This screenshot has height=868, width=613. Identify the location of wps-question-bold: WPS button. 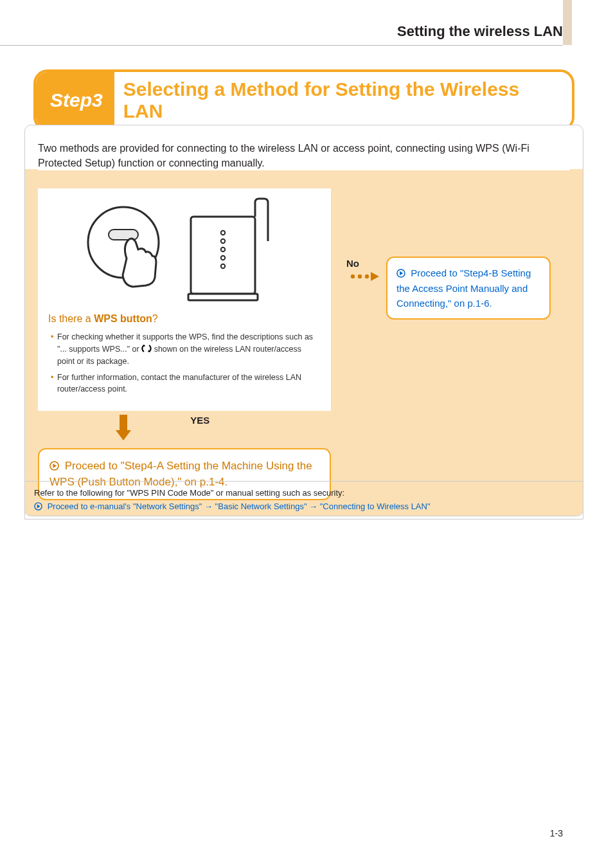
(123, 319).